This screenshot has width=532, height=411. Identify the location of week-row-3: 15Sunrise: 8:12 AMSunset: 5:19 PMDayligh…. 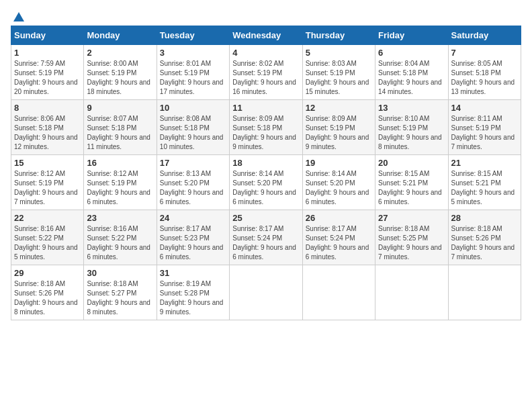
(266, 183).